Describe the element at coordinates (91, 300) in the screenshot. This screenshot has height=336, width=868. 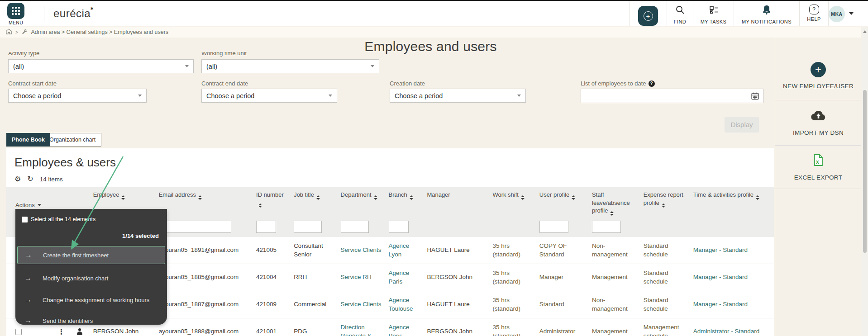
I see `menu-item: →Change the assignment of working hours` at that location.